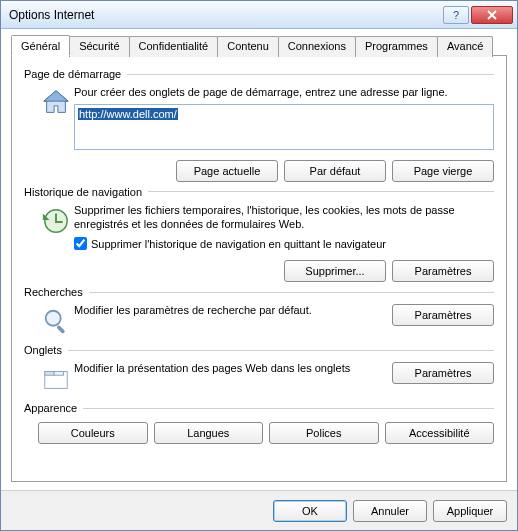 This screenshot has height=531, width=518. I want to click on tab-advanced: Avancé, so click(466, 46).